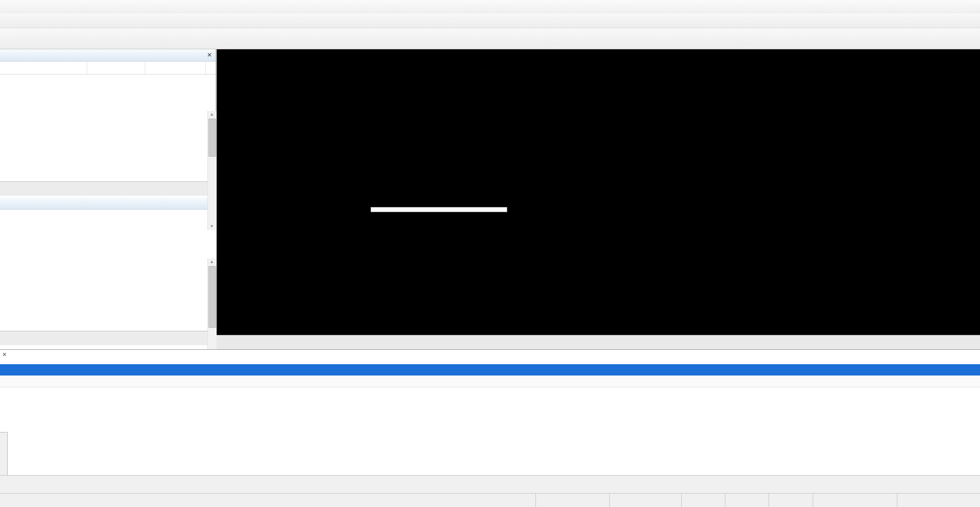 The image size is (980, 507). Describe the element at coordinates (116, 68) in the screenshot. I see `column-bid` at that location.